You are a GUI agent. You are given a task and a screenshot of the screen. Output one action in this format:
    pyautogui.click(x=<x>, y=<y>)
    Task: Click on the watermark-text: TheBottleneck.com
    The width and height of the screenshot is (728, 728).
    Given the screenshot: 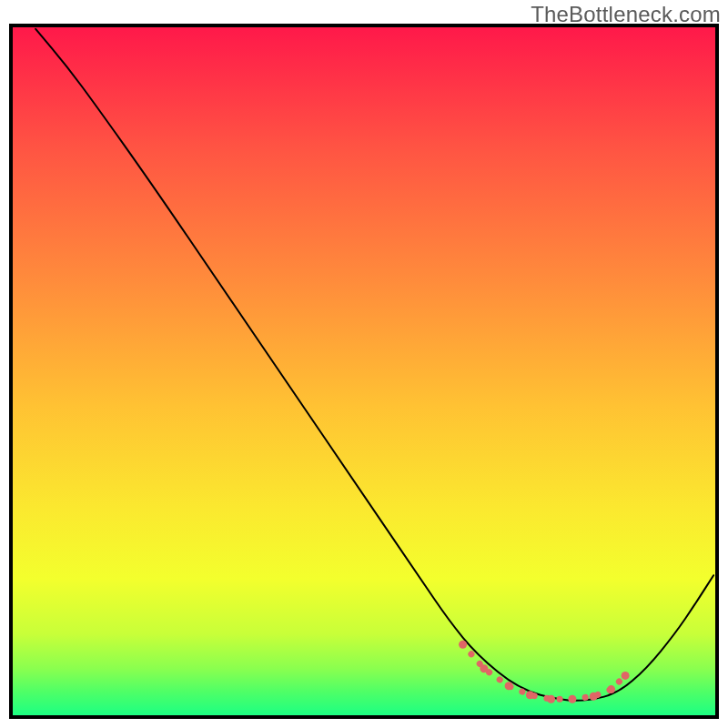 What is the action you would take?
    pyautogui.click(x=626, y=15)
    